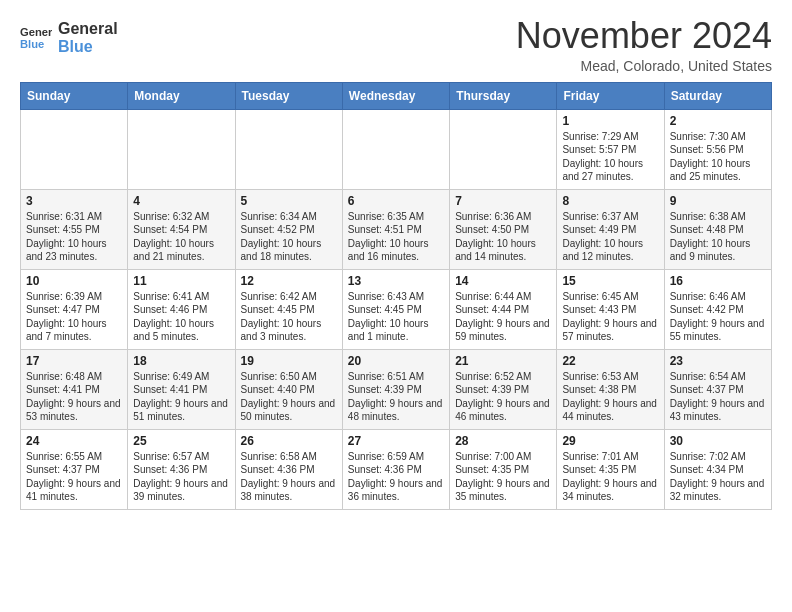  What do you see at coordinates (396, 309) in the screenshot?
I see `calendar-week-row: 10Sunrise: 6:39 AM Sunset: 4:47 PM Dayli…` at bounding box center [396, 309].